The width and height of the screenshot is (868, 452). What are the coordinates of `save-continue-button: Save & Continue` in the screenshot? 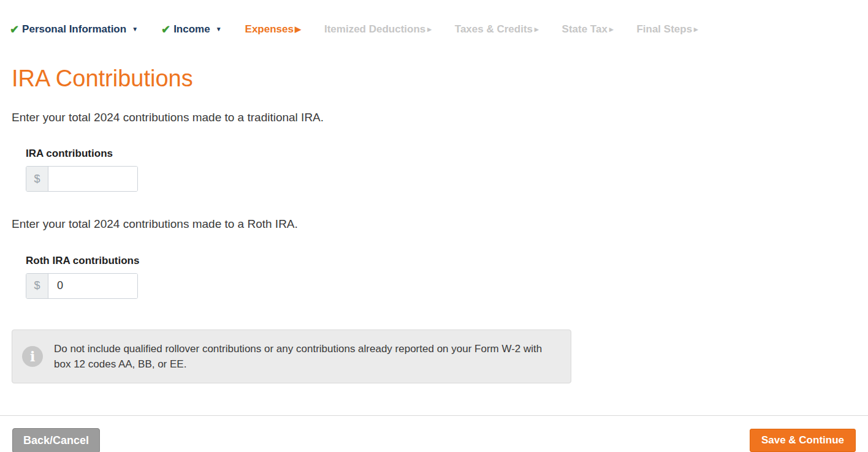 It's located at (803, 440).